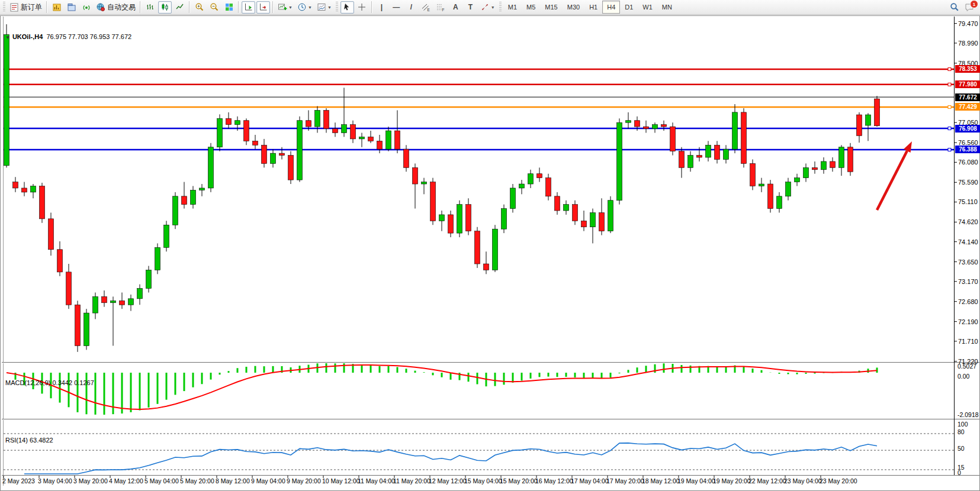 This screenshot has height=491, width=980. I want to click on timeframe-button-mn: MN, so click(667, 7).